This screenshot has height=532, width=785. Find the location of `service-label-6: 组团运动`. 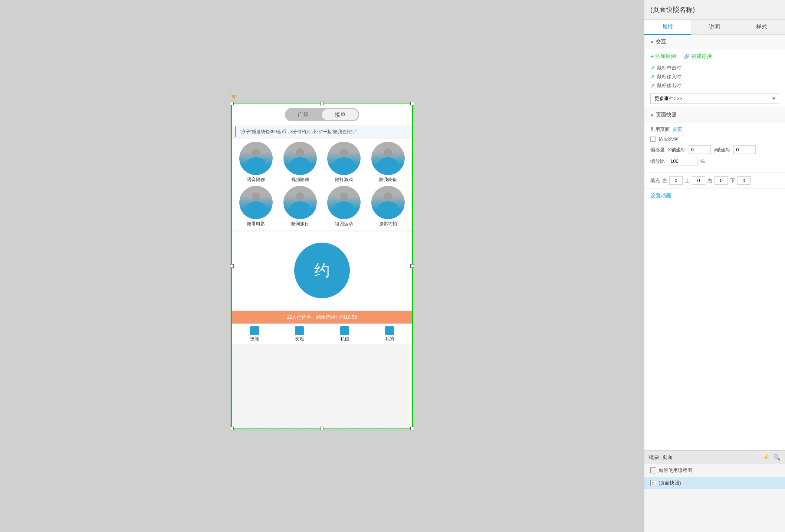

service-label-6: 组团运动 is located at coordinates (344, 224).